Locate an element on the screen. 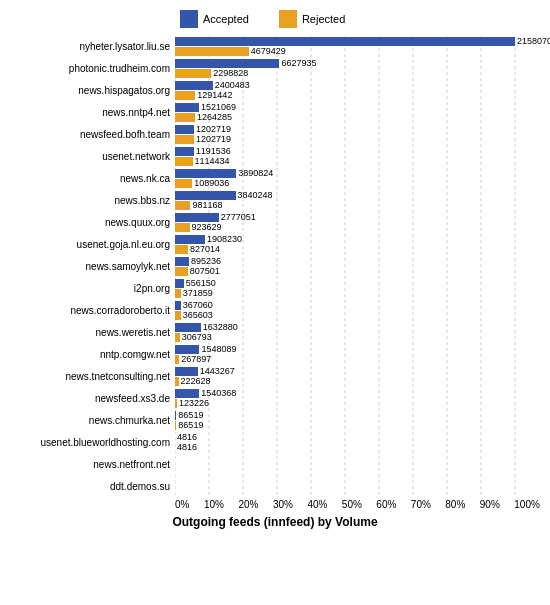  accepted-bar-line: 367060 is located at coordinates (358, 305).